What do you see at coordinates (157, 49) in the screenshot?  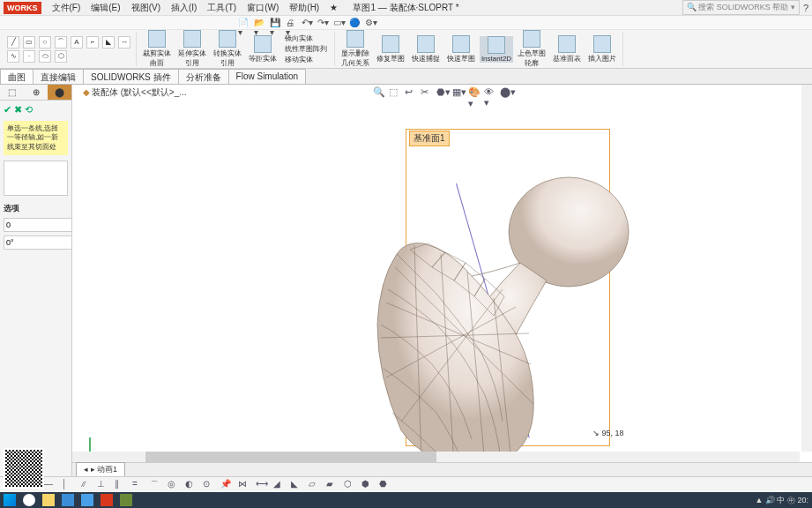 I see `trim-button: 裁剪实体曲面` at bounding box center [157, 49].